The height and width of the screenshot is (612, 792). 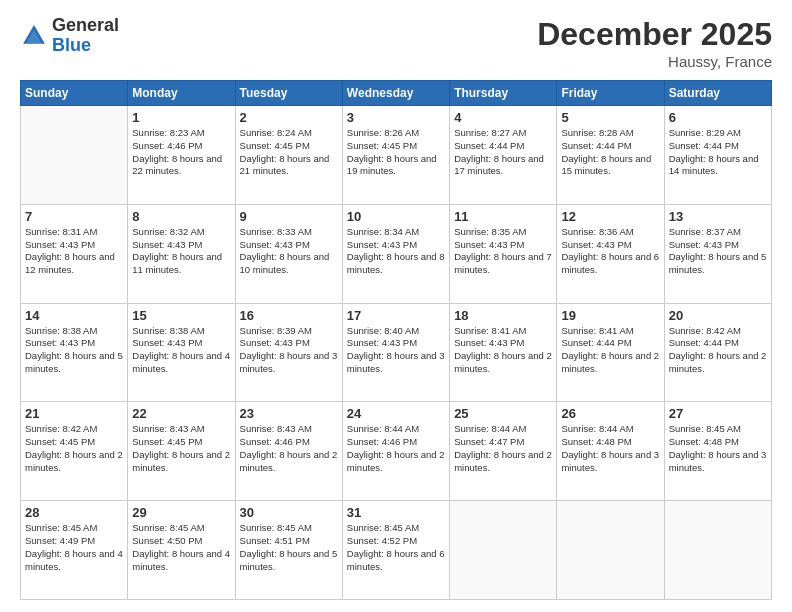 I want to click on day-details: Sunrise: 8:43 AM Sunset: 4:45 PM Dayligh…, so click(x=181, y=448).